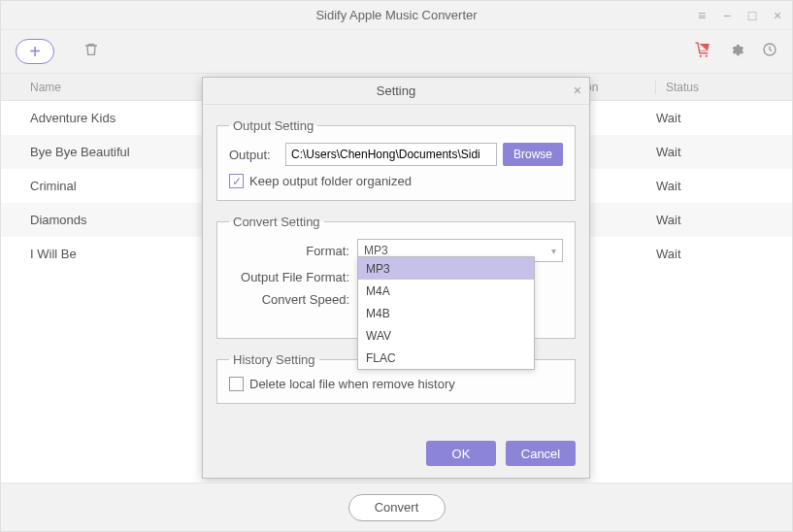 The height and width of the screenshot is (532, 793). What do you see at coordinates (293, 299) in the screenshot?
I see `convert-speed-label: Convert Speed:` at bounding box center [293, 299].